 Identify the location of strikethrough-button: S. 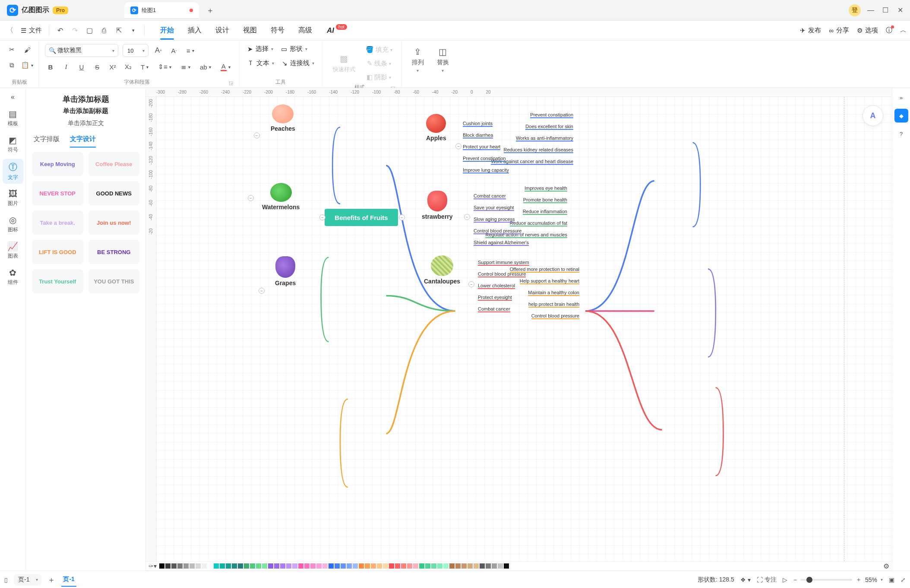
(97, 67).